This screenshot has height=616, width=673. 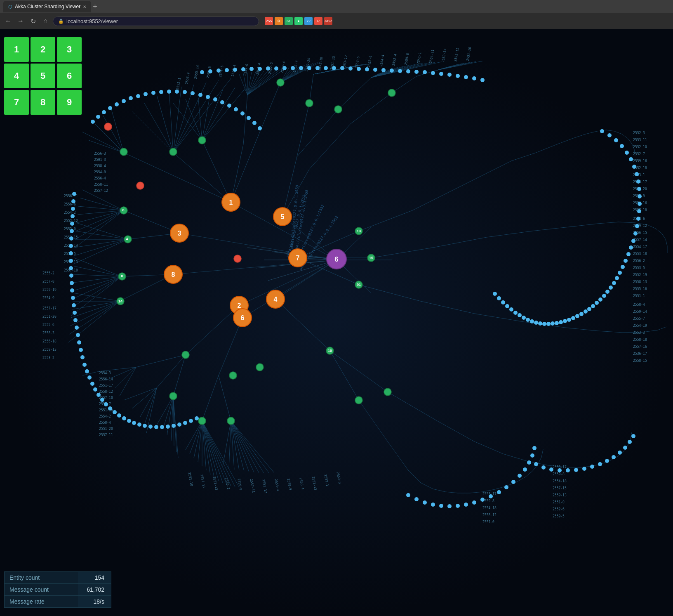 I want to click on home-button: ⌂, so click(x=45, y=21).